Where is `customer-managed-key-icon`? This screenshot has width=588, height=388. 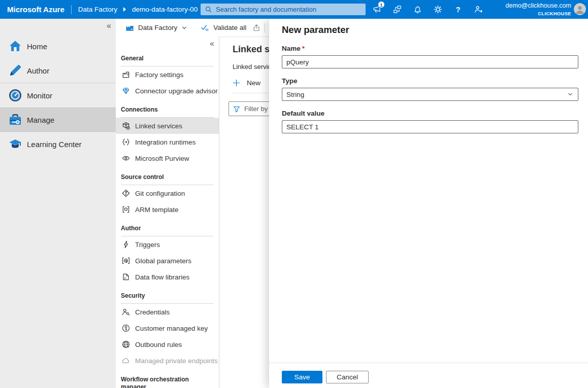
customer-managed-key-icon is located at coordinates (126, 328).